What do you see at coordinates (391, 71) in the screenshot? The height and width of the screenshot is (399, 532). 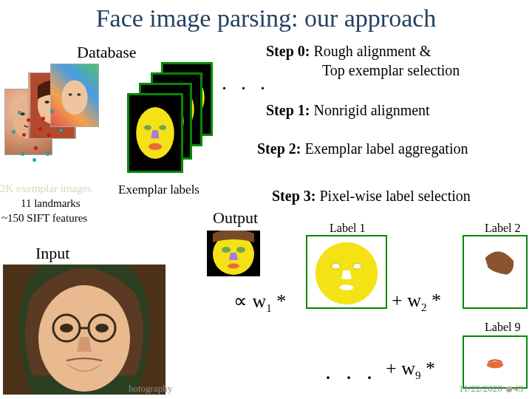 I see `step-0-line2: Top exemplar selection` at bounding box center [391, 71].